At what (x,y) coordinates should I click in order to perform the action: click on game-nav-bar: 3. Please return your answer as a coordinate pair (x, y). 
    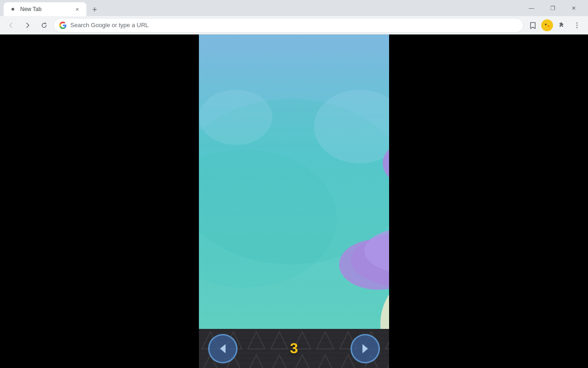
    Looking at the image, I should click on (294, 349).